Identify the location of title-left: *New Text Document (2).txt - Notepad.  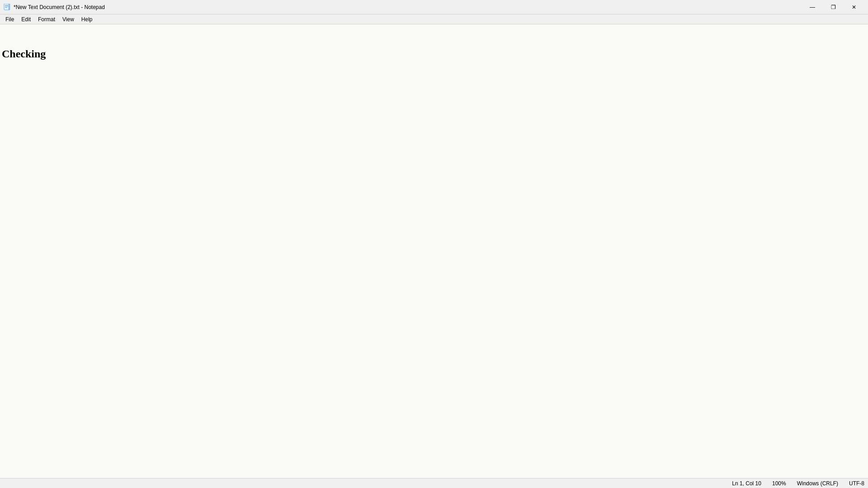
(54, 7).